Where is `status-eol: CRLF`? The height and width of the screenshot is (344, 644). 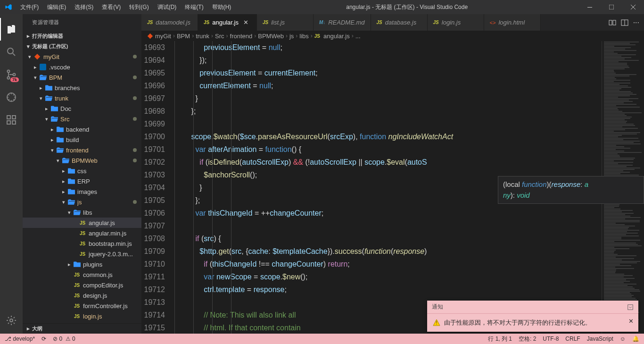 status-eol: CRLF is located at coordinates (572, 339).